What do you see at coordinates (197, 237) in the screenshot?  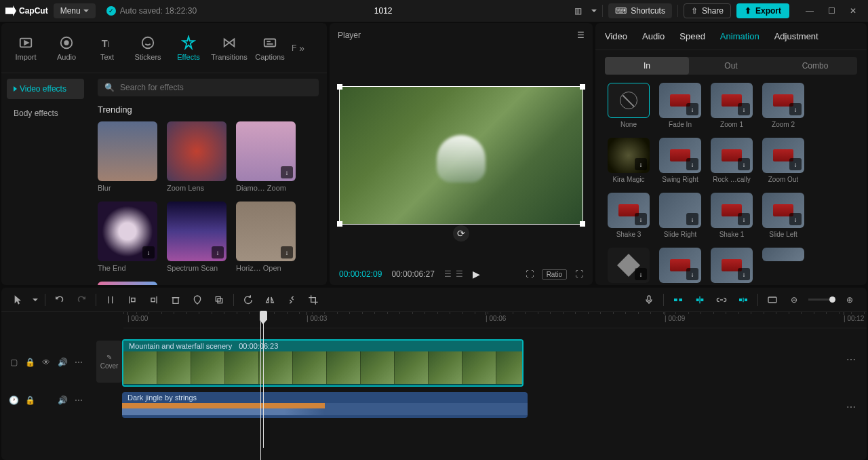 I see `effect-item: ↓ Spectrum Scan` at bounding box center [197, 237].